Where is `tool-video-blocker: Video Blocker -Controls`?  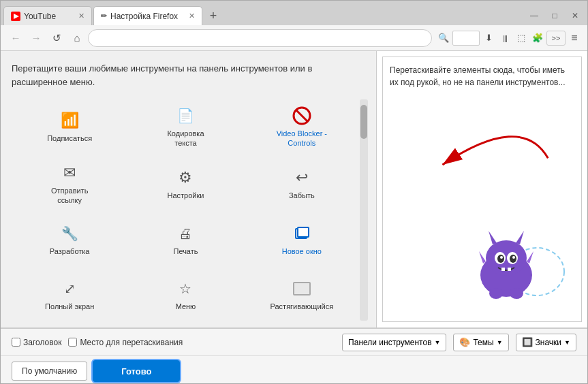 tool-video-blocker: Video Blocker -Controls is located at coordinates (302, 127).